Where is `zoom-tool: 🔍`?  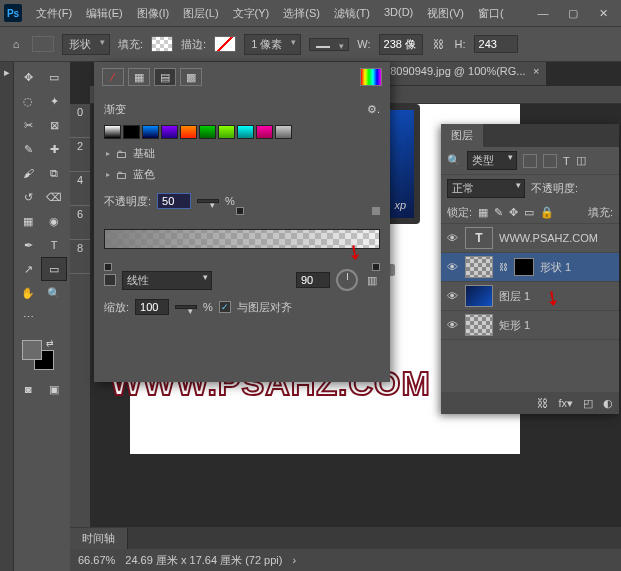
zoom-tool: 🔍 is located at coordinates (54, 293).